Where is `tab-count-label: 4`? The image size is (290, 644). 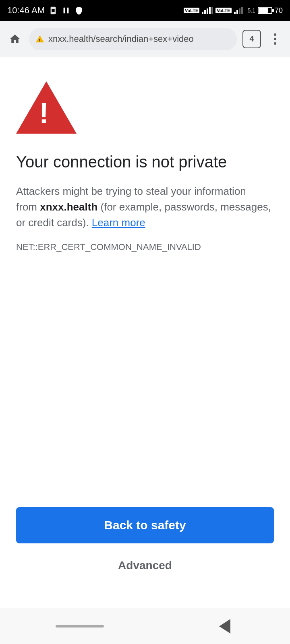 tab-count-label: 4 is located at coordinates (251, 39).